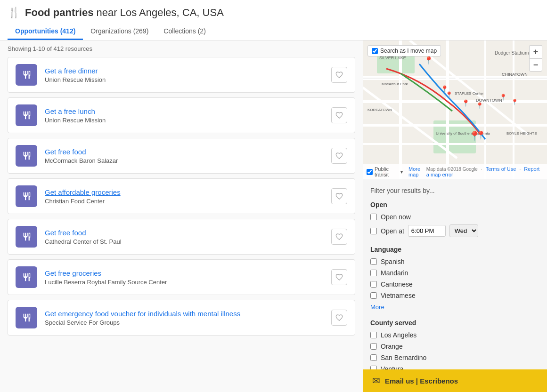 This screenshot has height=392, width=547. Describe the element at coordinates (374, 273) in the screenshot. I see `mandarin-checkbox` at that location.